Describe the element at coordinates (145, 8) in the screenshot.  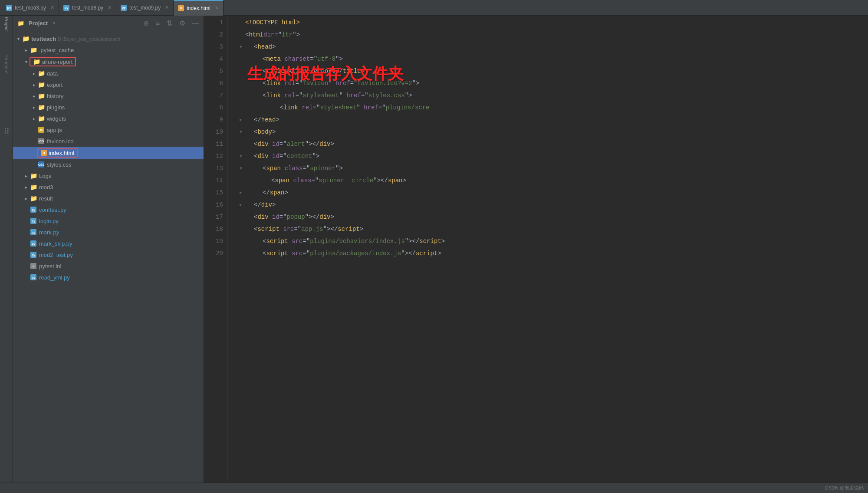
I see `tab-test_mod9: py test_mod9.py ✕` at that location.